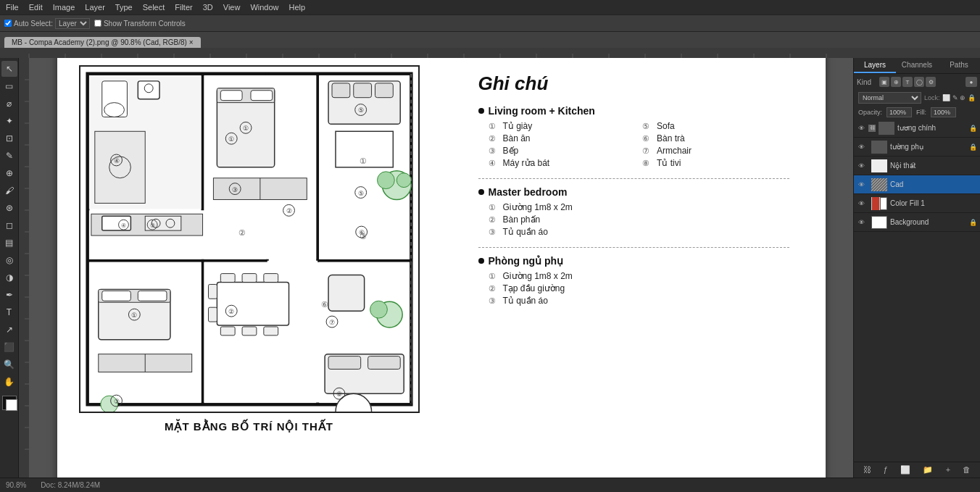  Describe the element at coordinates (872, 128) in the screenshot. I see `layer-chain-icon: ⛓` at that location.